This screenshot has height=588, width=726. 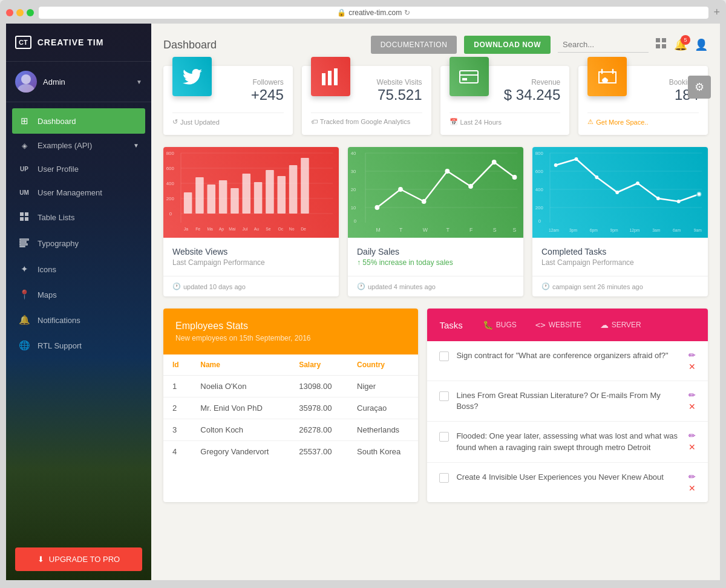 I want to click on task-item: Flooded: One year later, assessing what …, so click(x=567, y=442).